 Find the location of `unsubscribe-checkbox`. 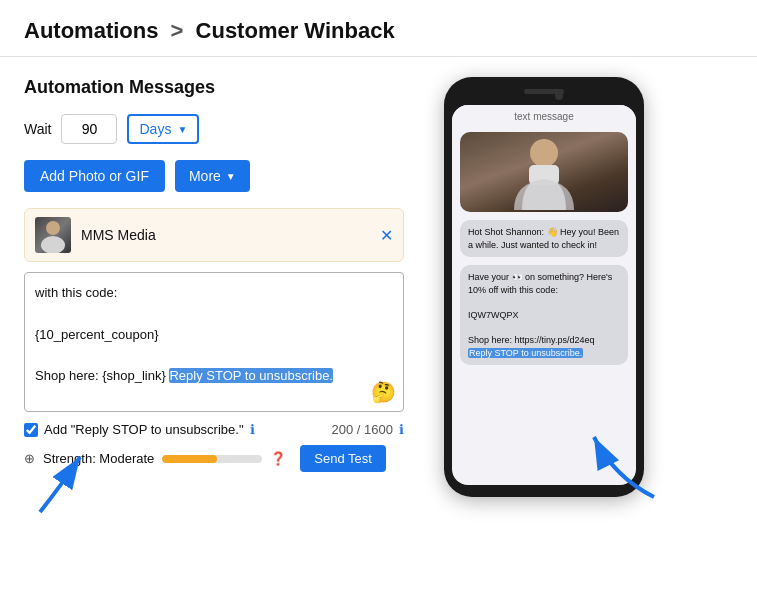

unsubscribe-checkbox is located at coordinates (31, 430).